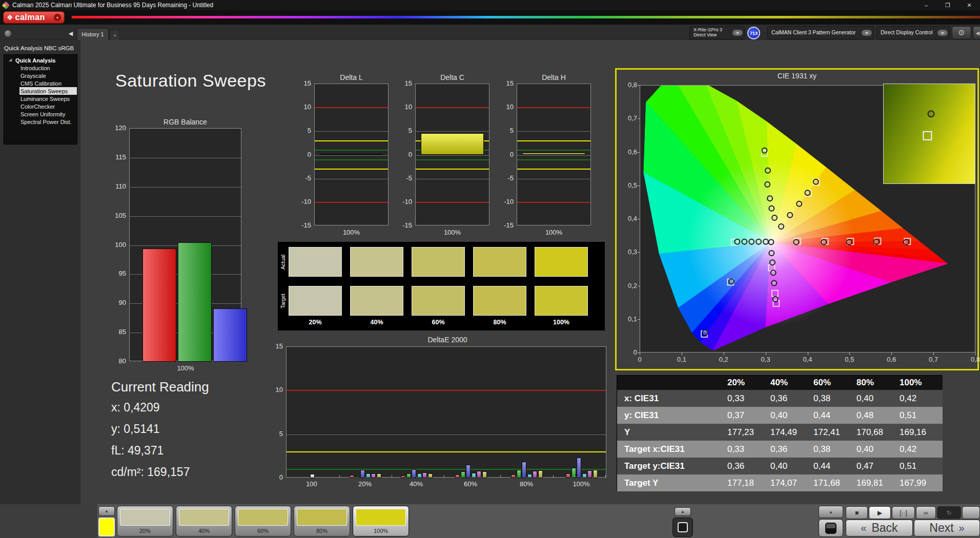 This screenshot has width=980, height=538. What do you see at coordinates (780, 483) in the screenshot?
I see `table-row-target-y: Target Y177,18174,07171,68169,81167,99` at bounding box center [780, 483].